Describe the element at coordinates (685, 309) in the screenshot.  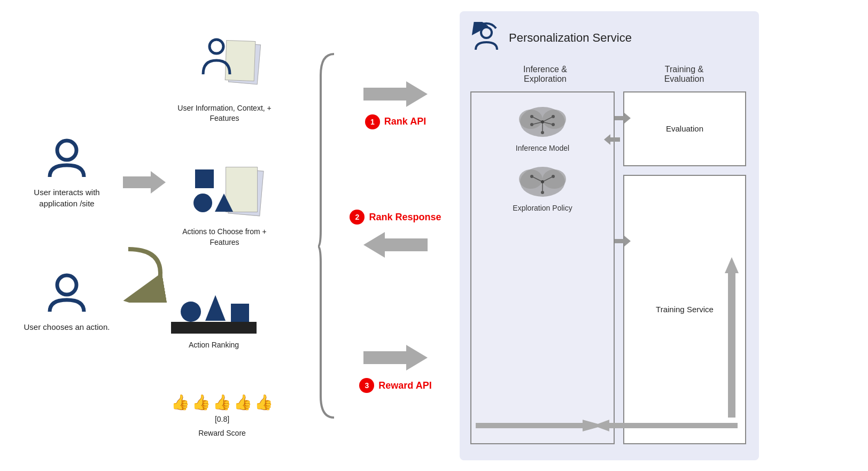
I see `training-label: Training Service` at that location.